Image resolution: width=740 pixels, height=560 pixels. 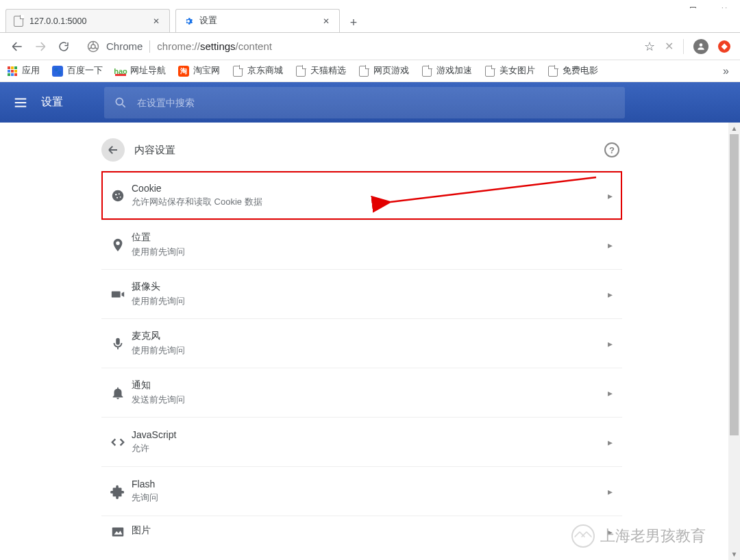 I want to click on notification-icon: ◆, so click(x=724, y=47).